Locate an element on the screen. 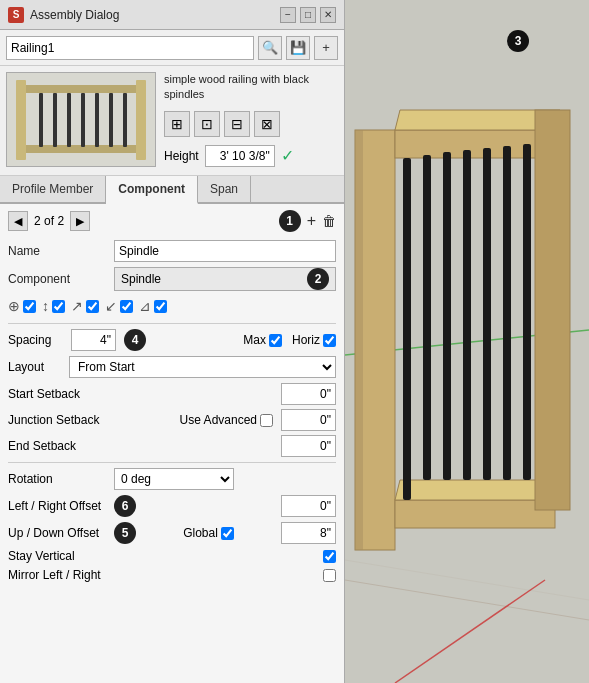 The height and width of the screenshot is (683, 589). position-icon: ⊕ is located at coordinates (14, 306).